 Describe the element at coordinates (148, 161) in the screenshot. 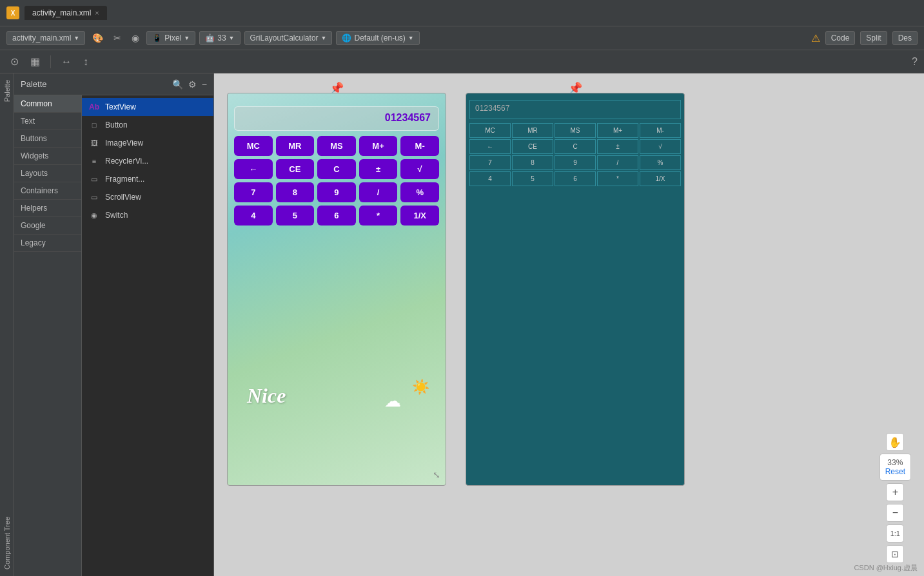

I see `palette-item-recyclerview: ≡ RecyclerVi...` at that location.